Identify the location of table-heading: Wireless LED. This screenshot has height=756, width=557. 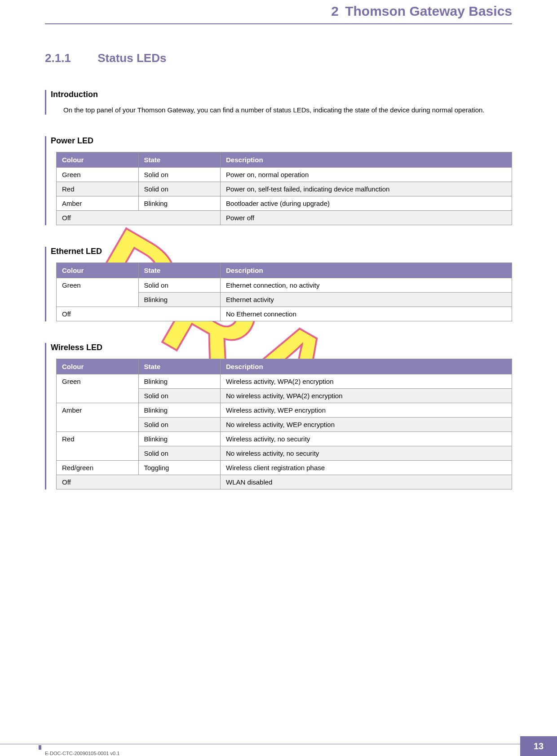
(279, 348).